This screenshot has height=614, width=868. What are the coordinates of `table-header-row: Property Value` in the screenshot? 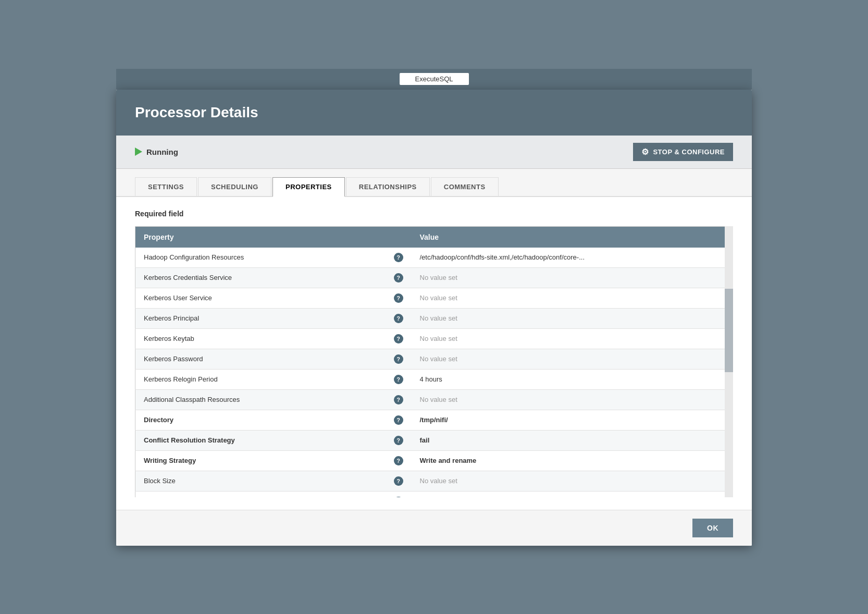 It's located at (435, 237).